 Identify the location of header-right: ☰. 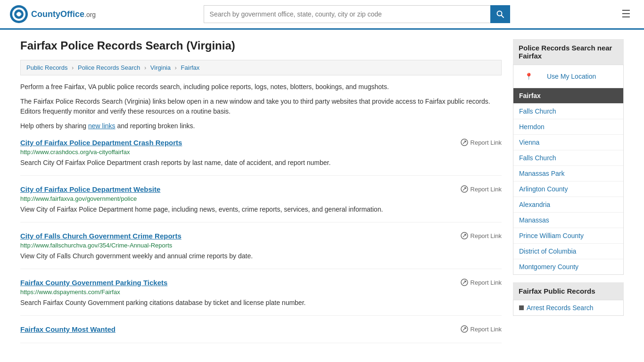
(626, 14).